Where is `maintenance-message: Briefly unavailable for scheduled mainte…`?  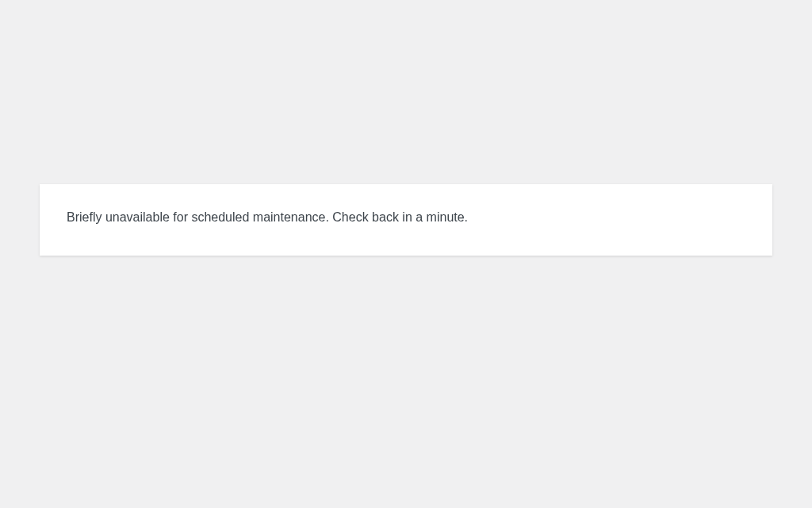 maintenance-message: Briefly unavailable for scheduled mainte… is located at coordinates (408, 217).